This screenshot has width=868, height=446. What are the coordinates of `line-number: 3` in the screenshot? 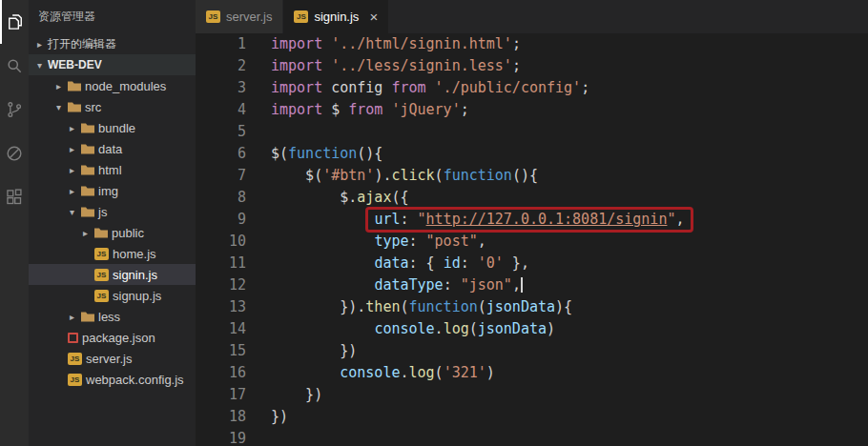 It's located at (221, 88).